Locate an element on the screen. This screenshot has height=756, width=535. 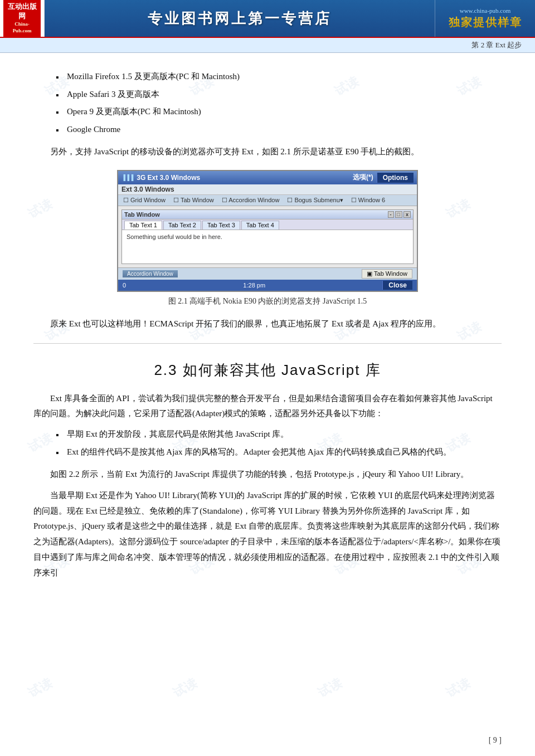
maximize-btn: □ is located at coordinates (399, 214).